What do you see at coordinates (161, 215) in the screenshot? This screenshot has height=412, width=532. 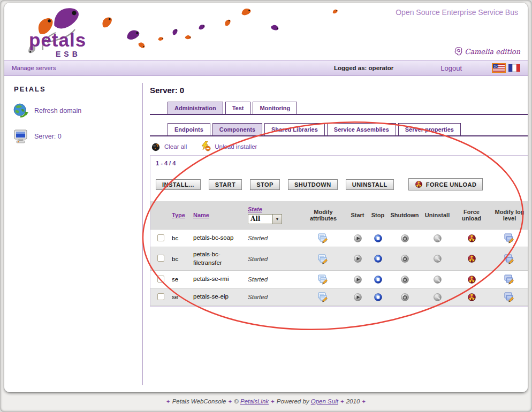 I see `select-column-header` at bounding box center [161, 215].